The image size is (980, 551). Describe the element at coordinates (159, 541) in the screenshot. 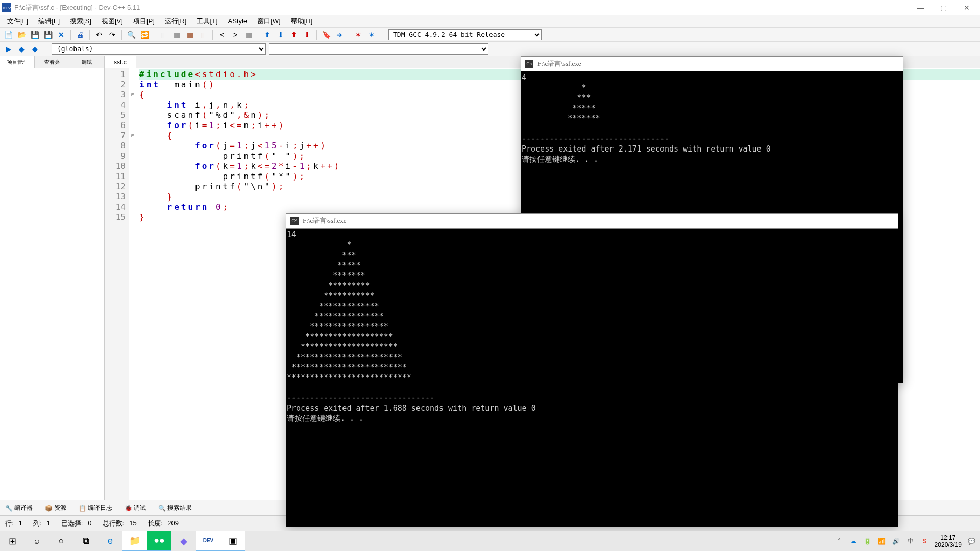

I see `wechat-button: ●●` at that location.